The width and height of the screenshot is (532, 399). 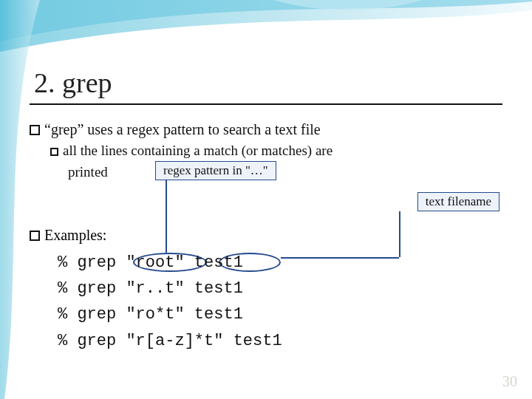 I want to click on slide-title: 2. grep, so click(x=266, y=83).